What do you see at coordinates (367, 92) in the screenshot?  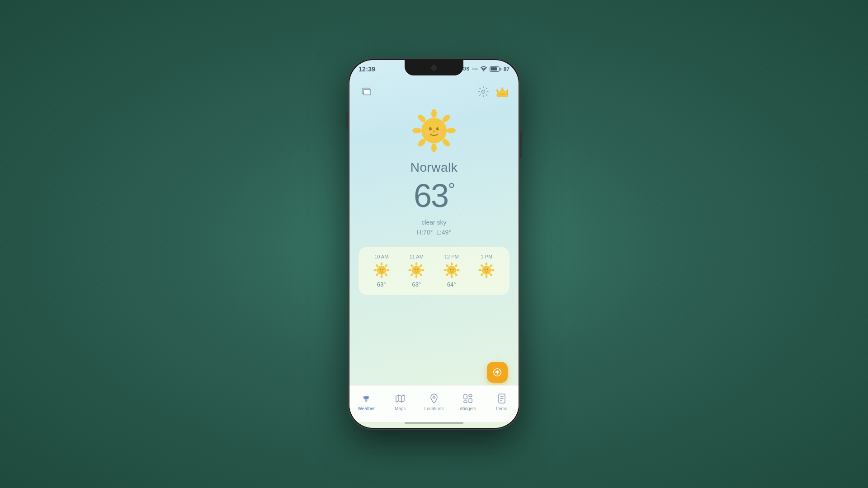 I see `layers-button` at bounding box center [367, 92].